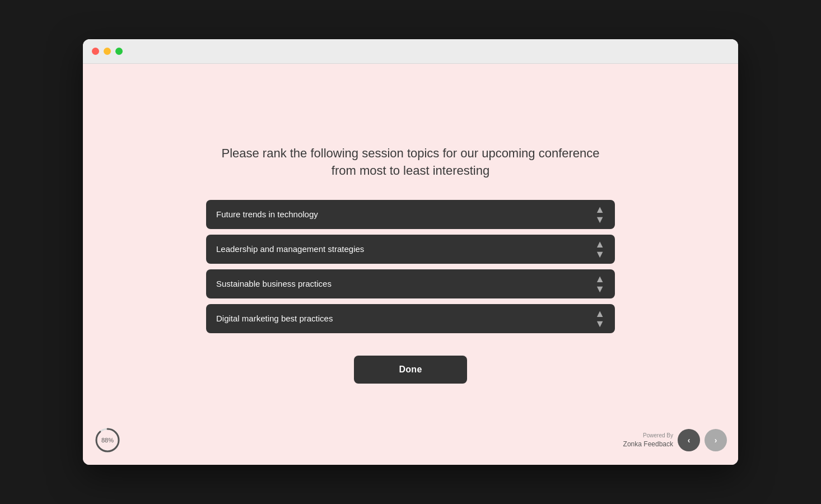 The height and width of the screenshot is (504, 821). I want to click on powered-by-brand: Zonka Feedback, so click(649, 444).